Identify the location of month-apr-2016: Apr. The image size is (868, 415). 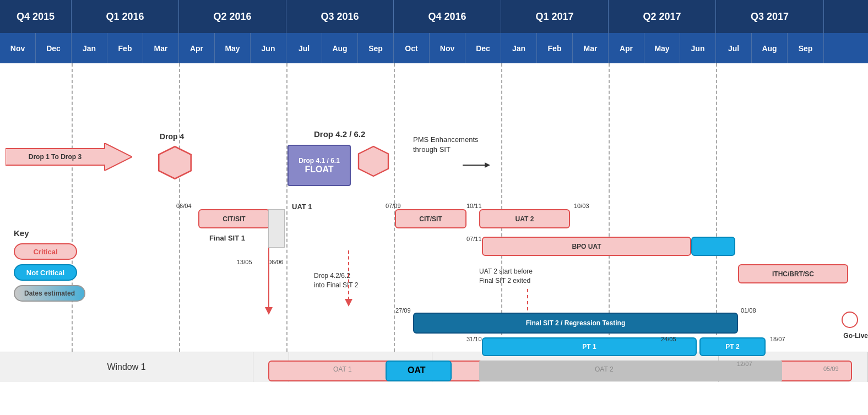
(197, 48).